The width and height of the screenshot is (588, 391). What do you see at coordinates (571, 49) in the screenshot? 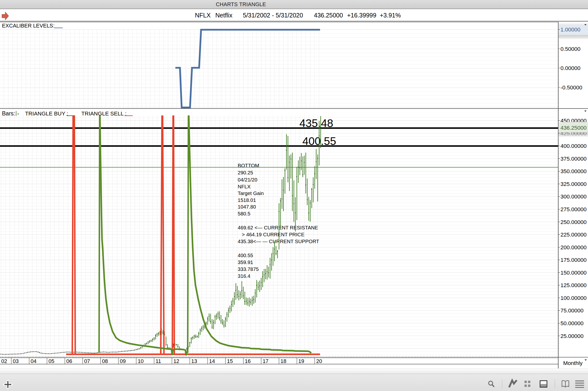
I see `svg-text: 0.50000` at bounding box center [571, 49].